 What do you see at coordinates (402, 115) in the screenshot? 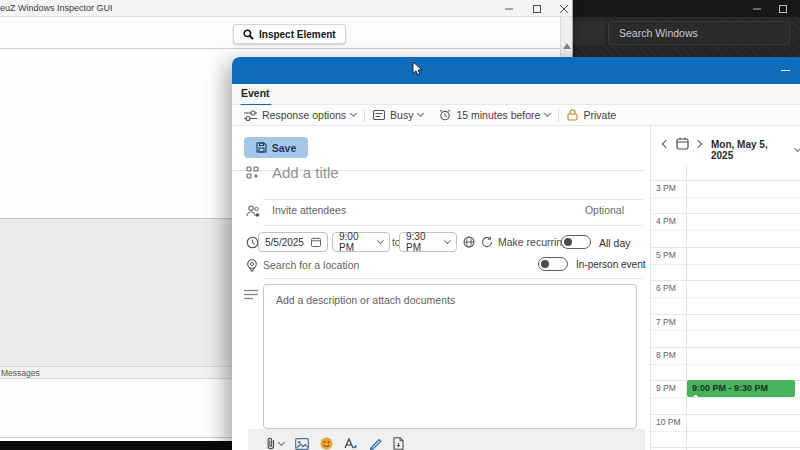
I see `show-as-label: Busy` at bounding box center [402, 115].